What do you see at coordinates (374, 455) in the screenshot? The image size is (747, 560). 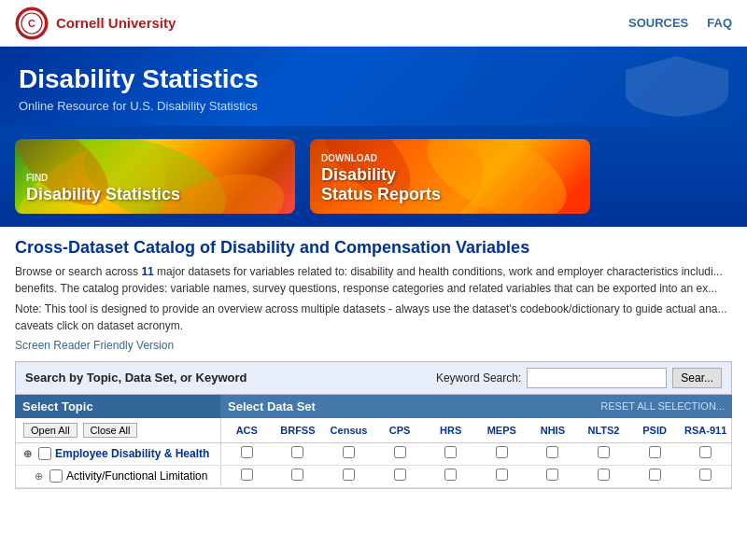 I see `table-row: ⊕ Employee Disability & Health` at bounding box center [374, 455].